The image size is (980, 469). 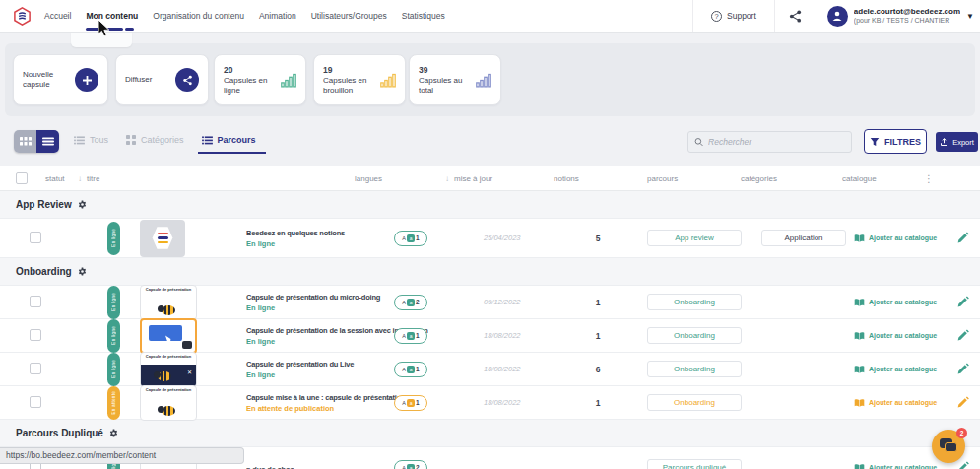 What do you see at coordinates (315, 398) in the screenshot?
I see `capsule-title: Capsule mise à la une : capsule de prése…` at bounding box center [315, 398].